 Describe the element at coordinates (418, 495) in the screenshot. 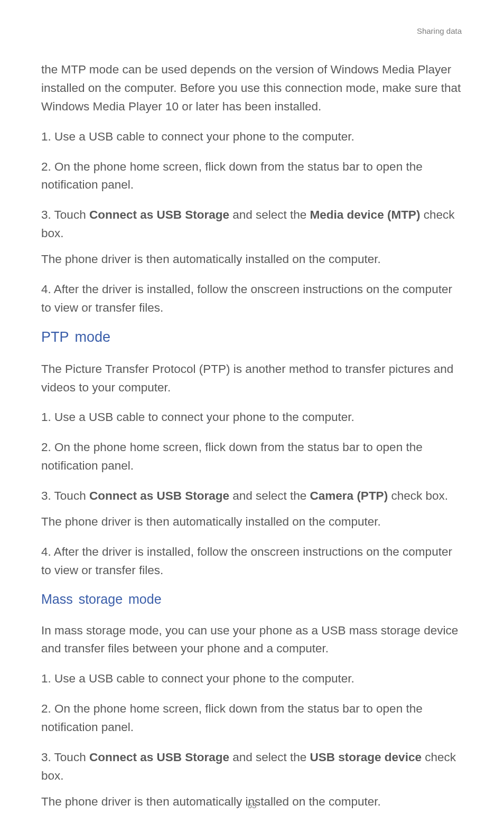

I see `text-run: check box.` at that location.